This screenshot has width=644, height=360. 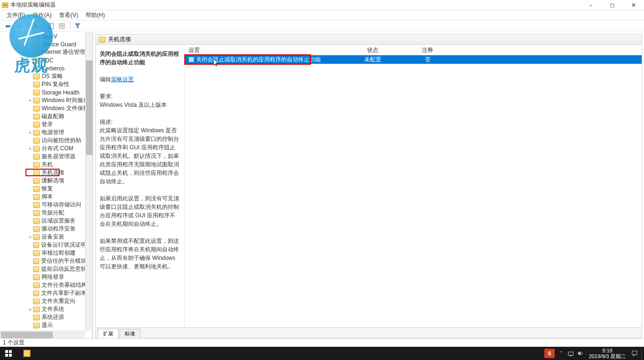 What do you see at coordinates (9, 353) in the screenshot?
I see `start-button` at bounding box center [9, 353].